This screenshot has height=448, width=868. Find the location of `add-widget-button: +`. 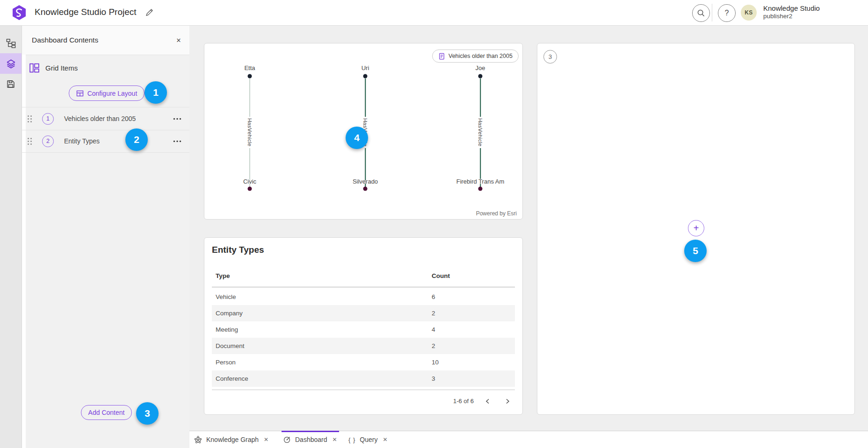

add-widget-button: + is located at coordinates (696, 228).